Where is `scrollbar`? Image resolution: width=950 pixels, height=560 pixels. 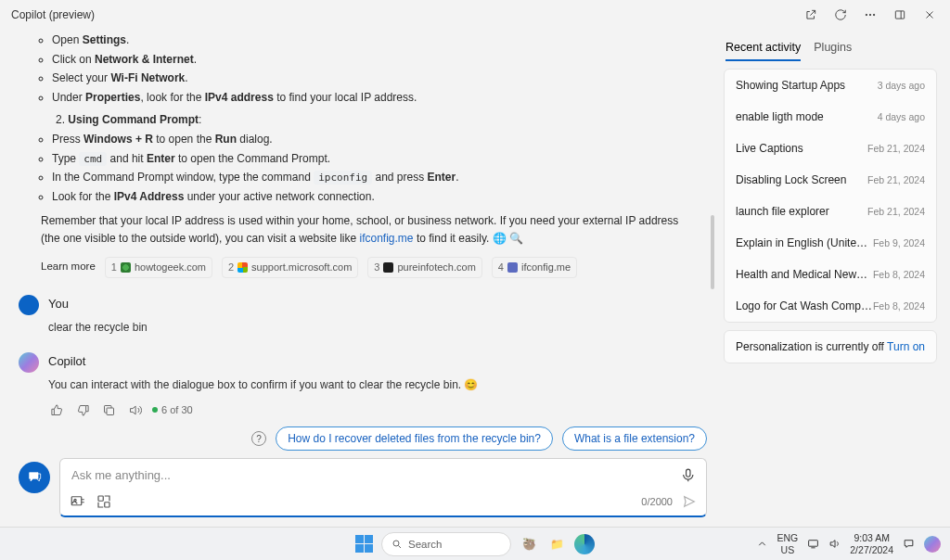 scrollbar is located at coordinates (712, 252).